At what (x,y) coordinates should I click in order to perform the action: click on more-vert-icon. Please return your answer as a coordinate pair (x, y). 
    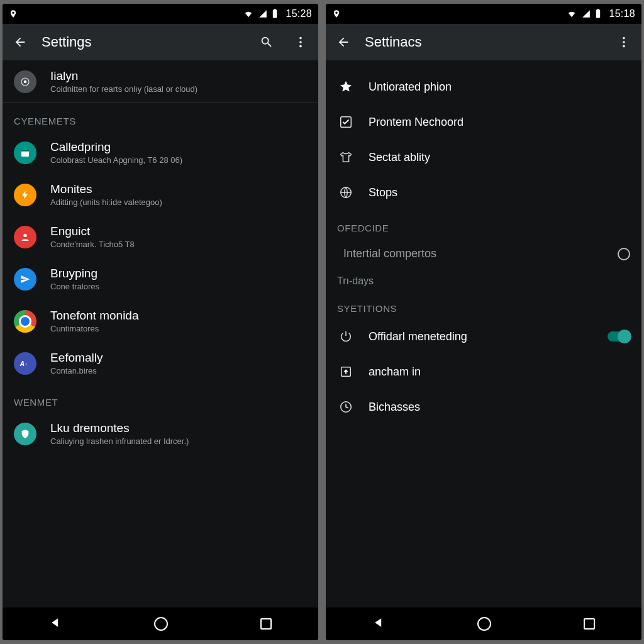
    Looking at the image, I should click on (301, 42).